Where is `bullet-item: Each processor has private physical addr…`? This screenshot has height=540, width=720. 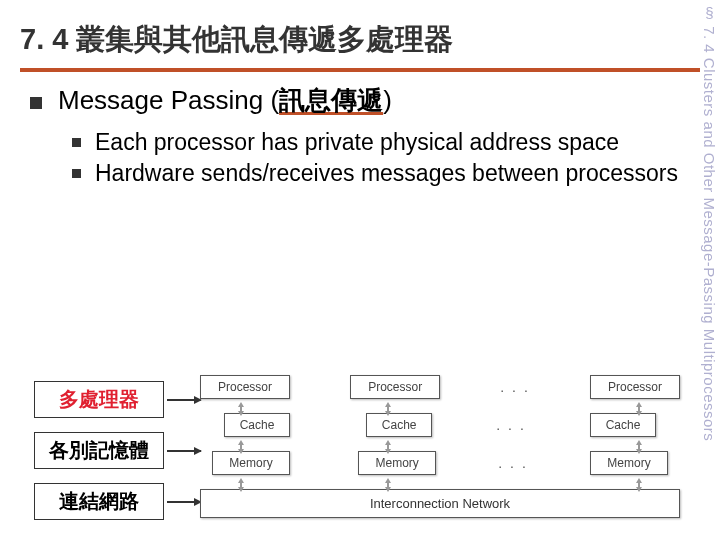
bullet-item: Each processor has private physical addr… is located at coordinates (381, 142).